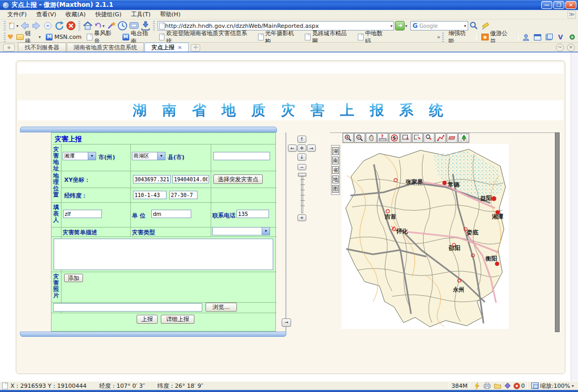 This screenshot has width=578, height=392. What do you see at coordinates (108, 15) in the screenshot?
I see `menu-groups: 快捷组(G)` at bounding box center [108, 15].